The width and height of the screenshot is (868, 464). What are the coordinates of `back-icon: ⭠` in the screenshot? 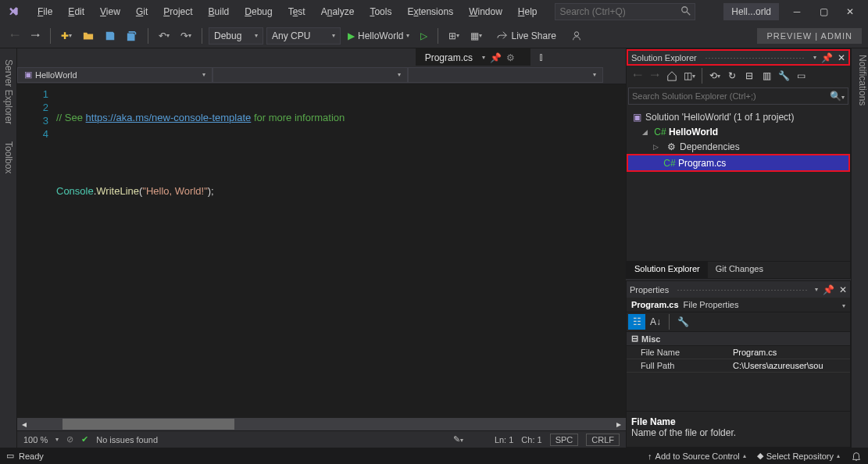 It's located at (638, 76).